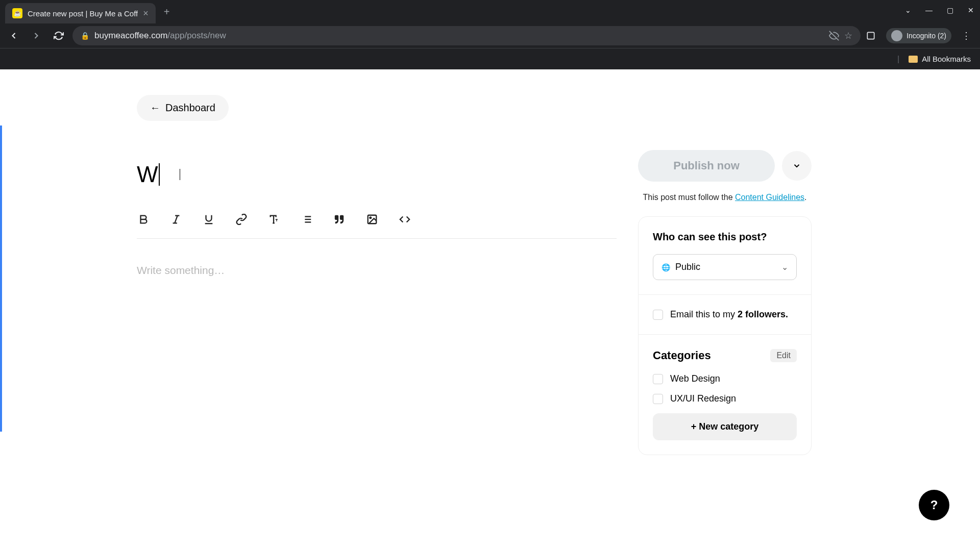 This screenshot has width=980, height=551. I want to click on text-cursor, so click(159, 174).